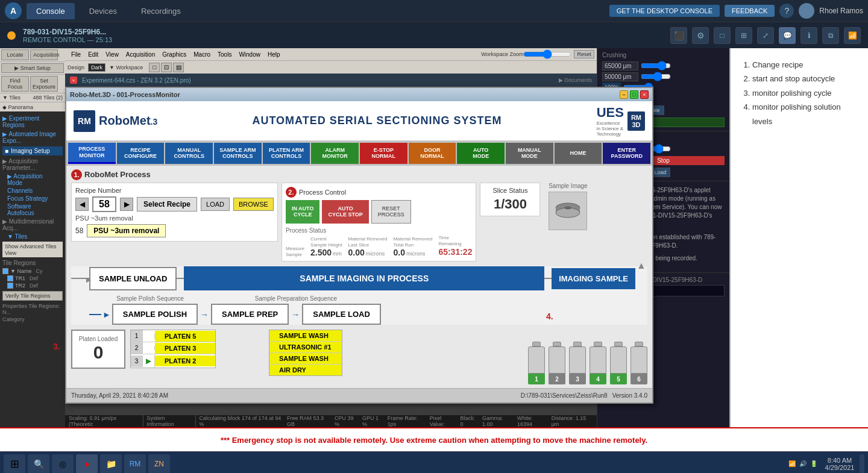 This screenshot has width=868, height=473. Describe the element at coordinates (33, 190) in the screenshot. I see `channels-item: Channels` at that location.